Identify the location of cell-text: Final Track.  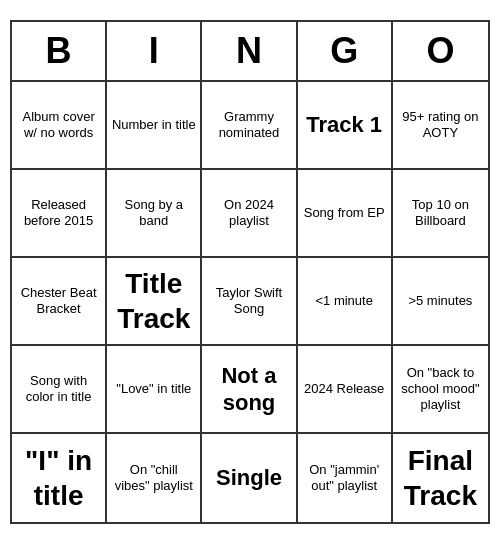
(440, 478).